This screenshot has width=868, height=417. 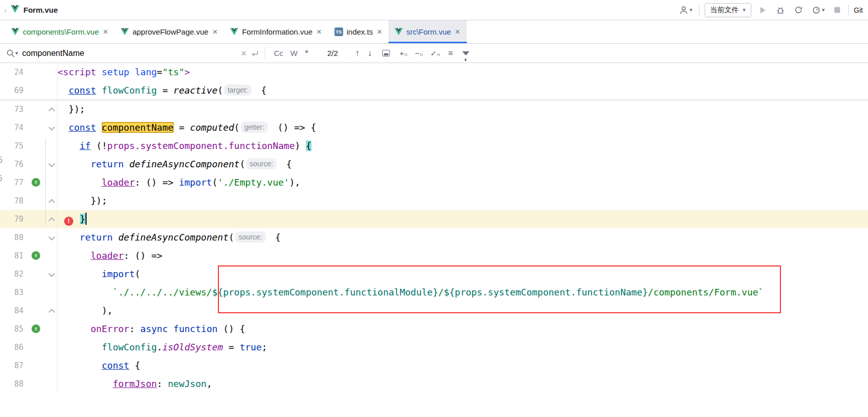 I want to click on new-line-icon, so click(x=255, y=53).